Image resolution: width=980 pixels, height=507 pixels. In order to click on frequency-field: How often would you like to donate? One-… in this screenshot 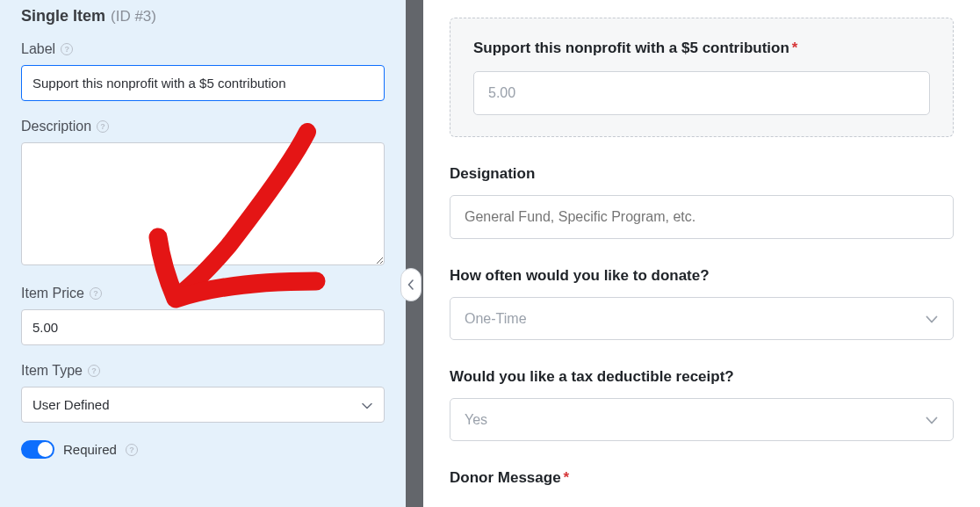, I will do `click(702, 304)`.